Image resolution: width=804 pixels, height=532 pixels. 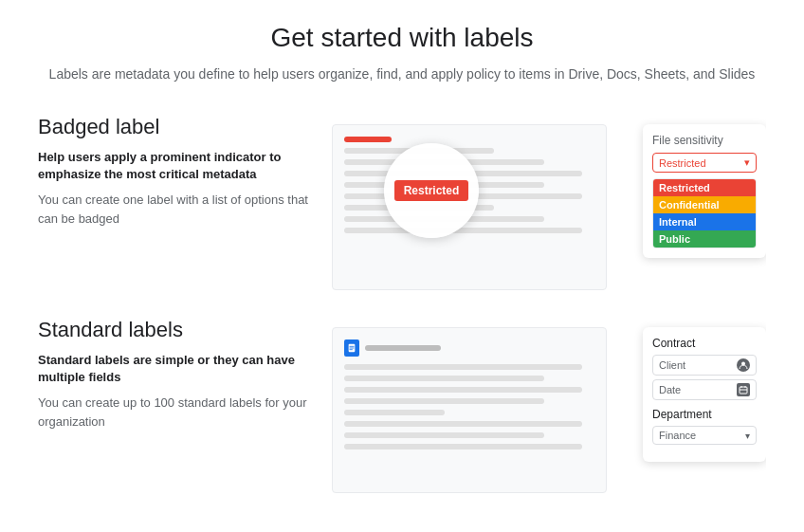 What do you see at coordinates (403, 348) in the screenshot?
I see `doc-title-line` at bounding box center [403, 348].